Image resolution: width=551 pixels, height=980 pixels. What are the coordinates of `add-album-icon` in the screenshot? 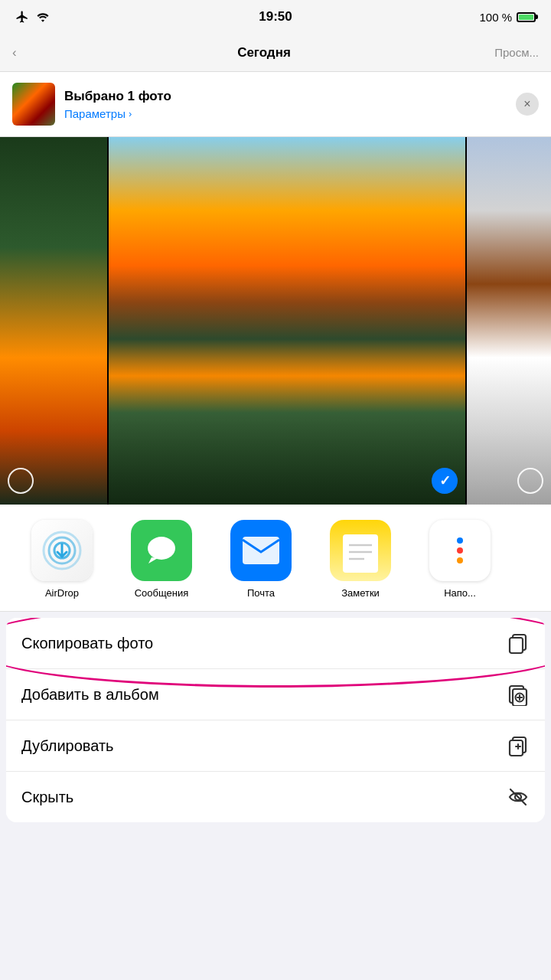 It's located at (518, 694).